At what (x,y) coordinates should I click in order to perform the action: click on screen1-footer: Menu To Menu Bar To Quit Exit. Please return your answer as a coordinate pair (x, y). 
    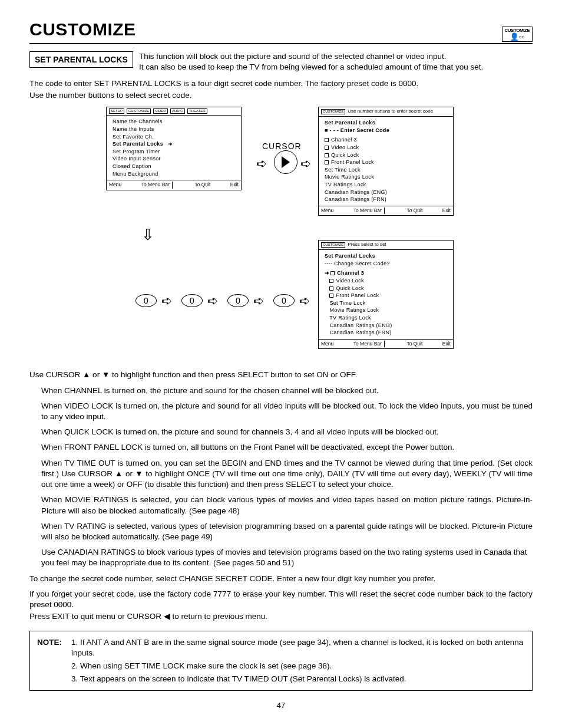
    Looking at the image, I should click on (174, 185).